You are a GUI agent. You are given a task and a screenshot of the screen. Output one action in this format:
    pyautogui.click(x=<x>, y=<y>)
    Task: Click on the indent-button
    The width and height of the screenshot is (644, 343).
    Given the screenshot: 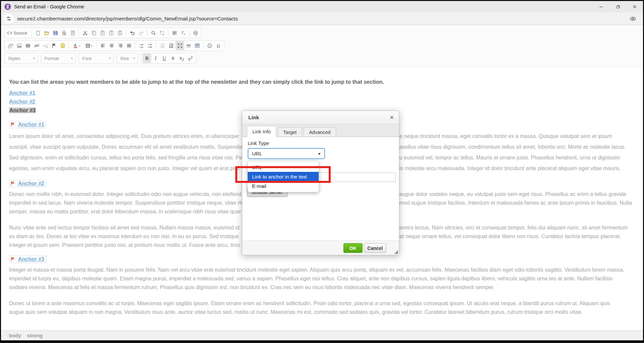 What is the action you would take?
    pyautogui.click(x=171, y=46)
    